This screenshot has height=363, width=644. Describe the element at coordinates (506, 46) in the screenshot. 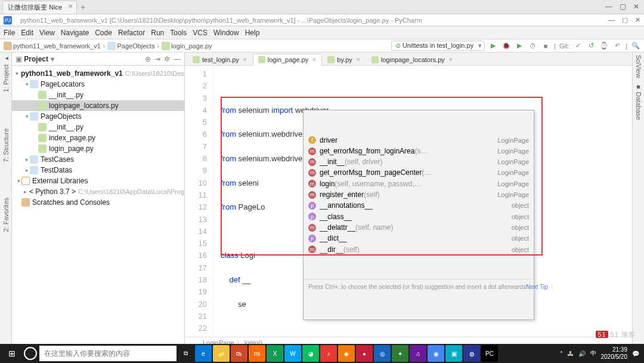

I see `debug-icon: 🐞` at that location.